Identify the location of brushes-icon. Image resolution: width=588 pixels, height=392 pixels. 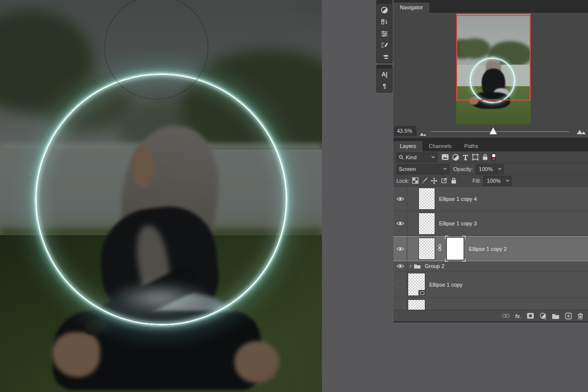
(384, 57).